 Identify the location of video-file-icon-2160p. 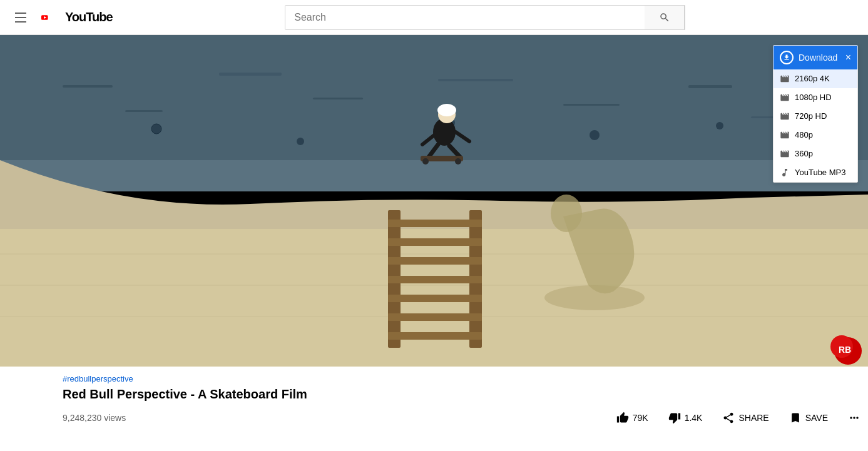
(785, 79).